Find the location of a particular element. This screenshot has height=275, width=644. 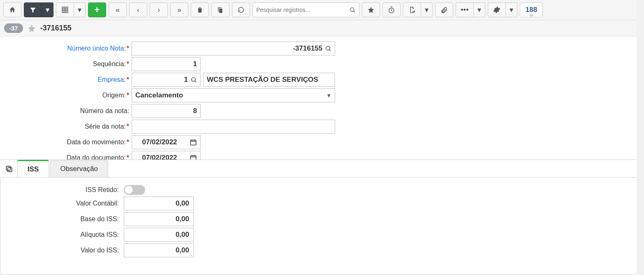

grid-group: ▾ is located at coordinates (71, 10).